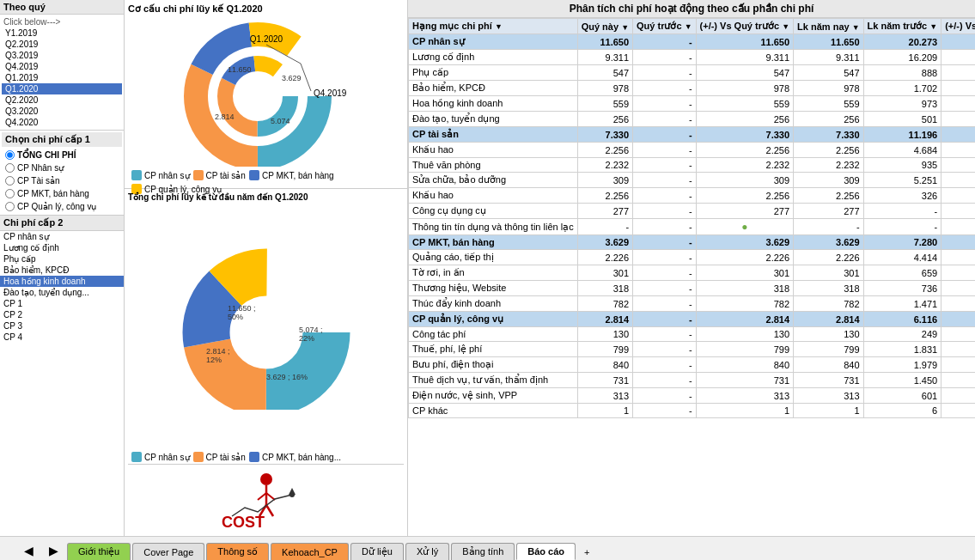  Describe the element at coordinates (665, 211) in the screenshot. I see `cell-11-1: -` at that location.